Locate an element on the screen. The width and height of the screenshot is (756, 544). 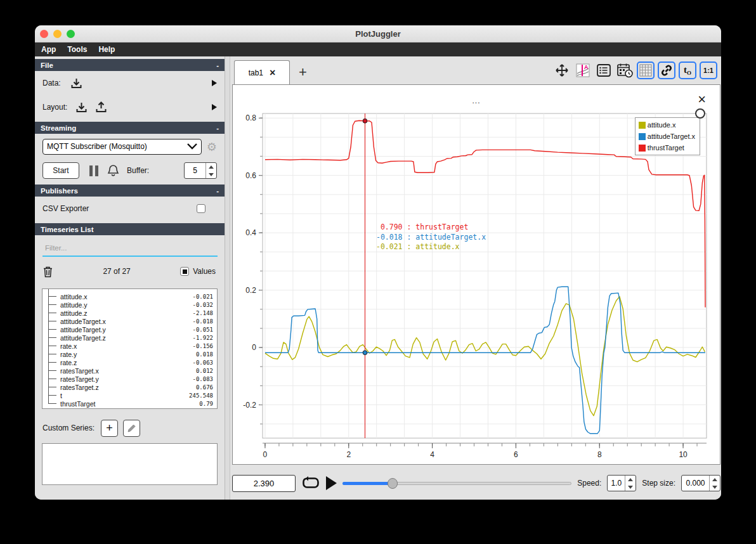
add-custom-series-button: + is located at coordinates (109, 429).